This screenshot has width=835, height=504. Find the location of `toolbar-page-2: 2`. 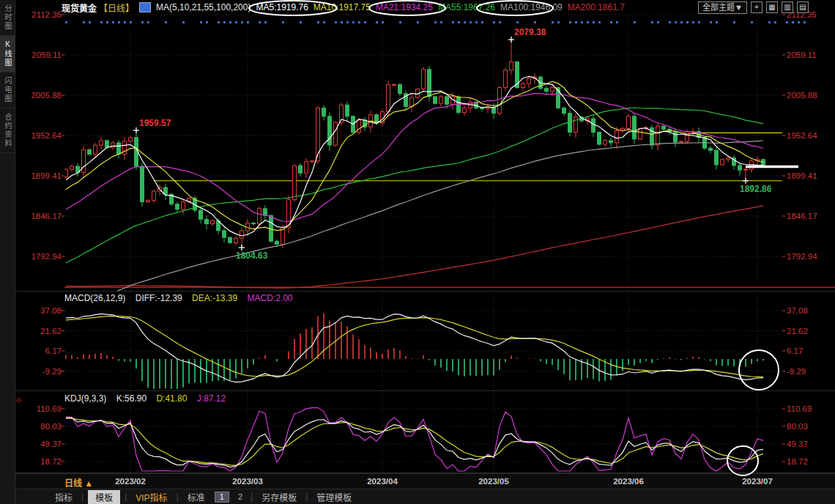

toolbar-page-2: 2 is located at coordinates (240, 497).